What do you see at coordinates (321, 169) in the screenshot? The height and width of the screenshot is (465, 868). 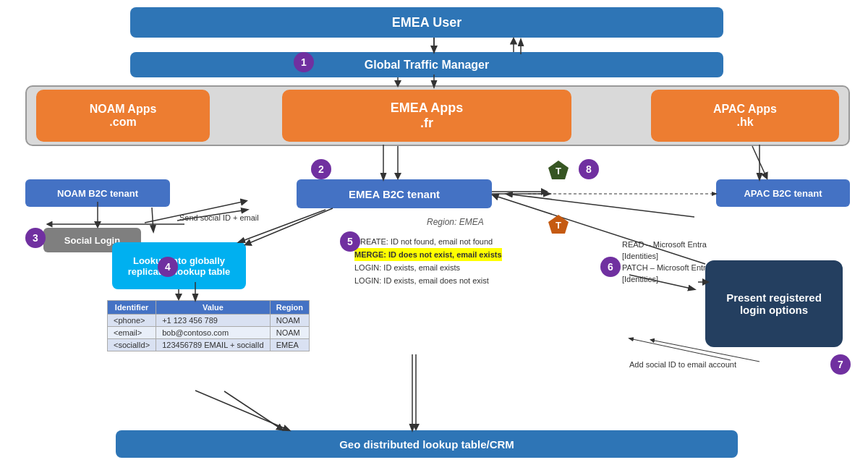 I see `badge-2: 2` at bounding box center [321, 169].